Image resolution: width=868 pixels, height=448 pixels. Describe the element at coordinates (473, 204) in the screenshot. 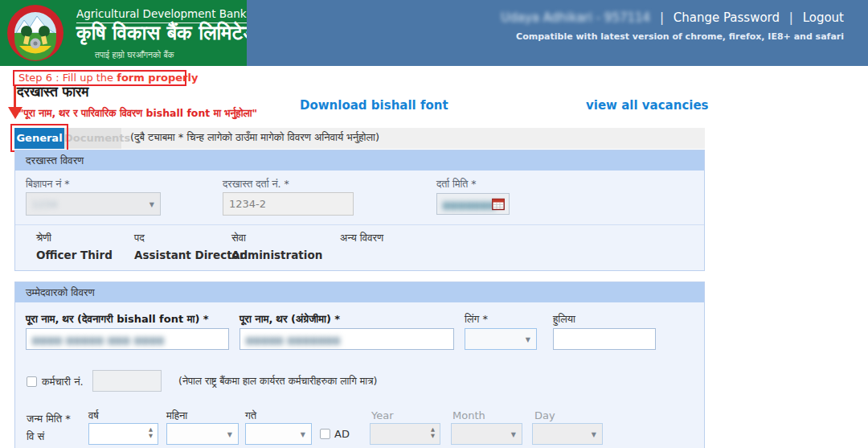

I see `registration-date-input: ▆▆▆▆▆▆▆` at that location.